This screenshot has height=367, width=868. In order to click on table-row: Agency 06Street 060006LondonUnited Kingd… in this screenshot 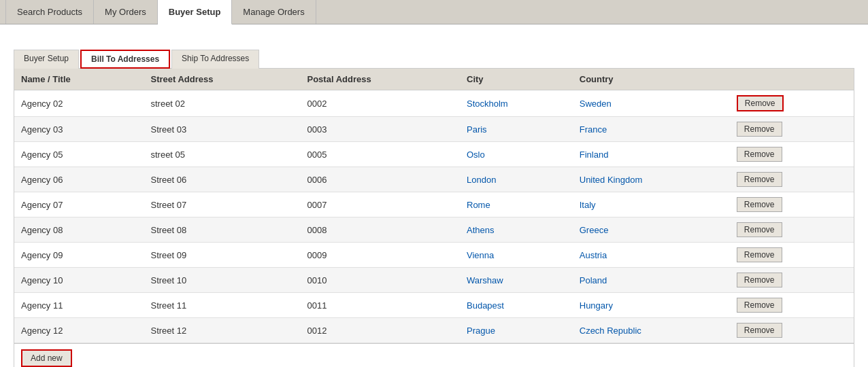, I will do `click(434, 179)`.